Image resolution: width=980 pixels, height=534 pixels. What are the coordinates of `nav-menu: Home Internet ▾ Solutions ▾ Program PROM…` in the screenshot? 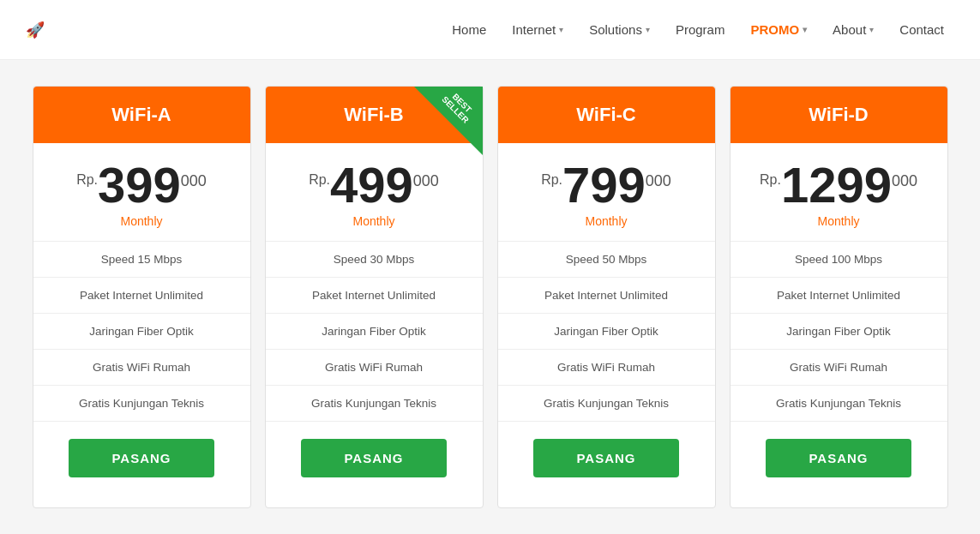 It's located at (698, 29).